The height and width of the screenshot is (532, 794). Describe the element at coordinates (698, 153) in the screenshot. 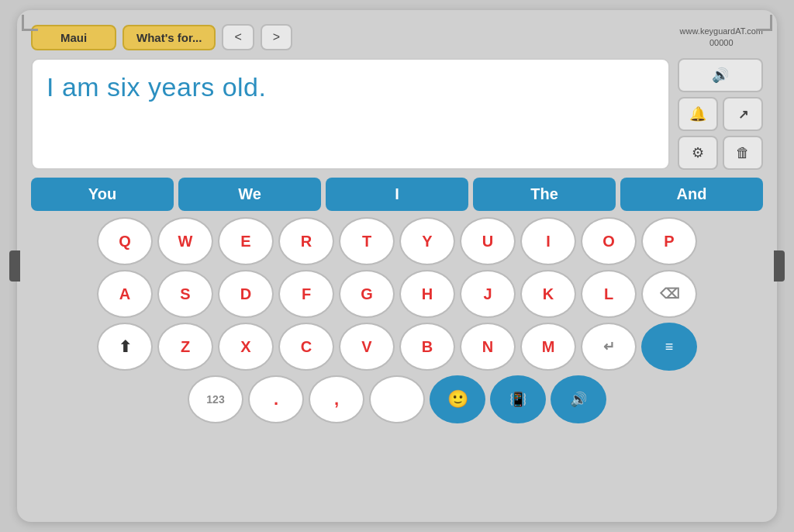

I see `gear-icon: ⚙` at that location.